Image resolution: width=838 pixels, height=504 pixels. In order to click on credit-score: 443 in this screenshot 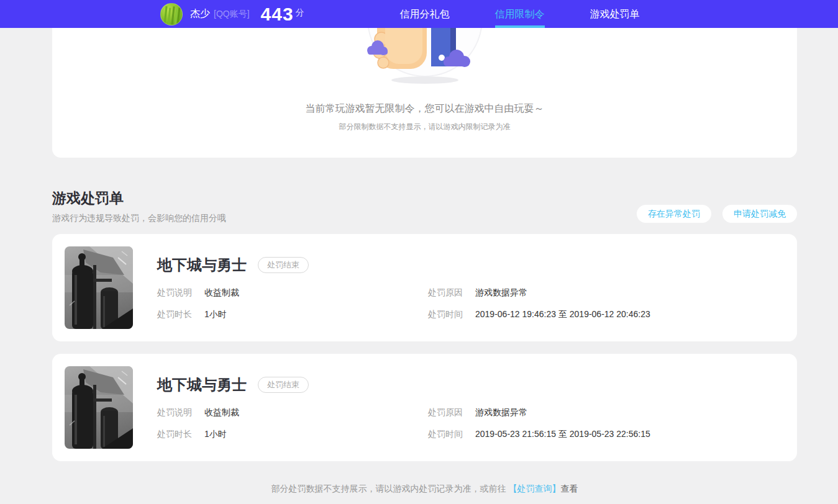, I will do `click(277, 14)`.